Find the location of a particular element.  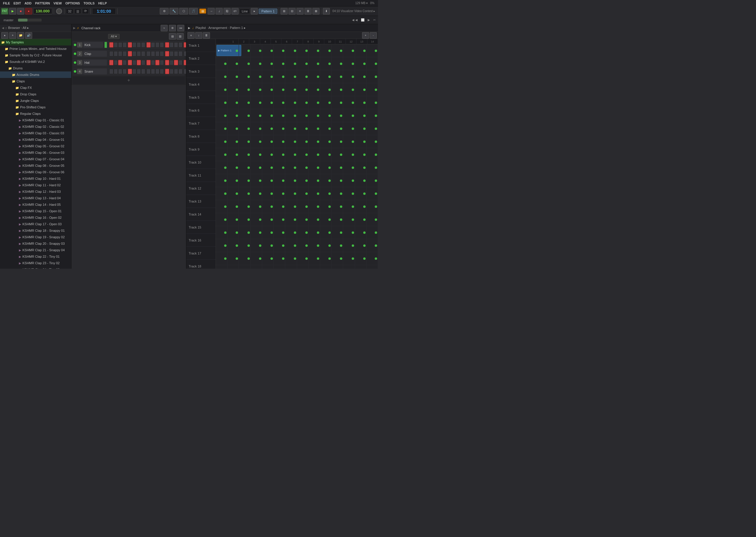

rack-bars-btn: ▪▪▪ is located at coordinates (181, 28).